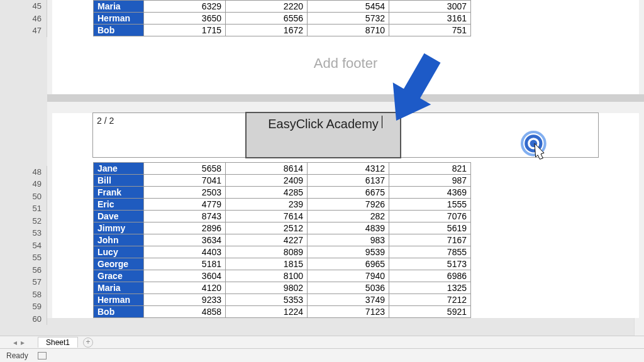 Image resolution: width=644 pixels, height=362 pixels. Describe the element at coordinates (348, 264) in the screenshot. I see `value-cell: 6965` at that location.